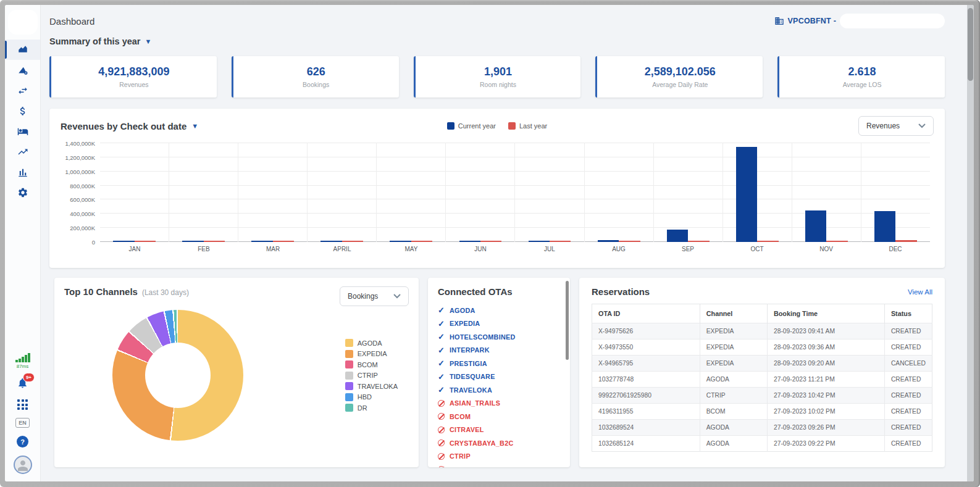 This screenshot has width=980, height=487. What do you see at coordinates (460, 456) in the screenshot?
I see `ota-name: CTRIP` at bounding box center [460, 456].